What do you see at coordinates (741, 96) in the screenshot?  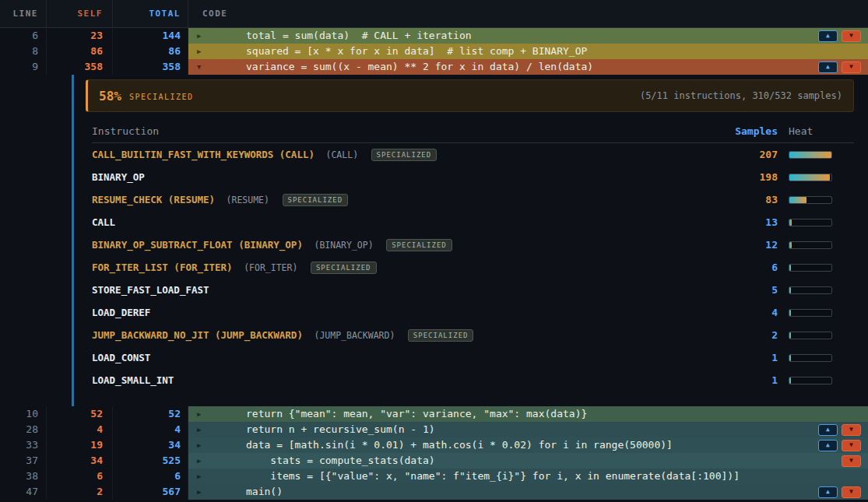 I see `specialization-detail: (5/11 instructions, 310/532 samples)` at bounding box center [741, 96].